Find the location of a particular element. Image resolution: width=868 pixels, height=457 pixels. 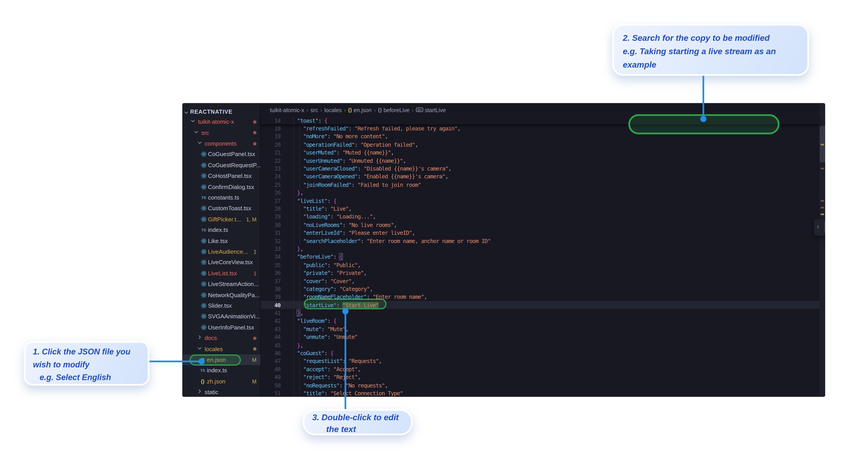

code-line-22: 22 "userUnmuted": "Unmuted {{name}}", is located at coordinates (540, 161).